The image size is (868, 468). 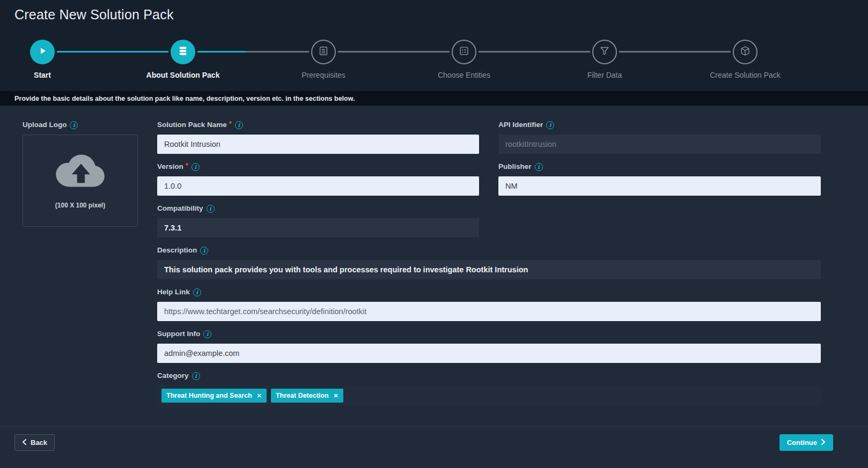 I want to click on upload-logo-dropzone: (100 X 100 pixel), so click(x=80, y=181).